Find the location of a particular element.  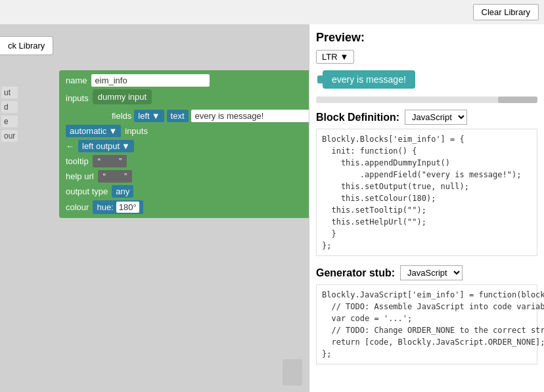

generator-stub-lang-select: JavaScript is located at coordinates (431, 273).